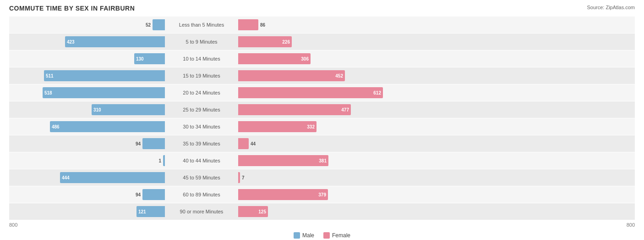  Describe the element at coordinates (87, 110) in the screenshot. I see `left-bar-container: 310` at that location.